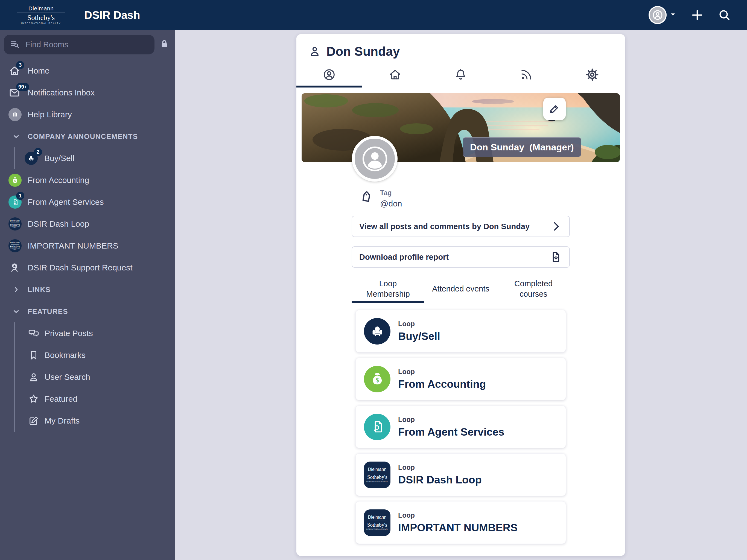 Image resolution: width=747 pixels, height=560 pixels. I want to click on top-bar: Dielmann Sotheby's INTERNATIONAL REALTY …, so click(374, 15).